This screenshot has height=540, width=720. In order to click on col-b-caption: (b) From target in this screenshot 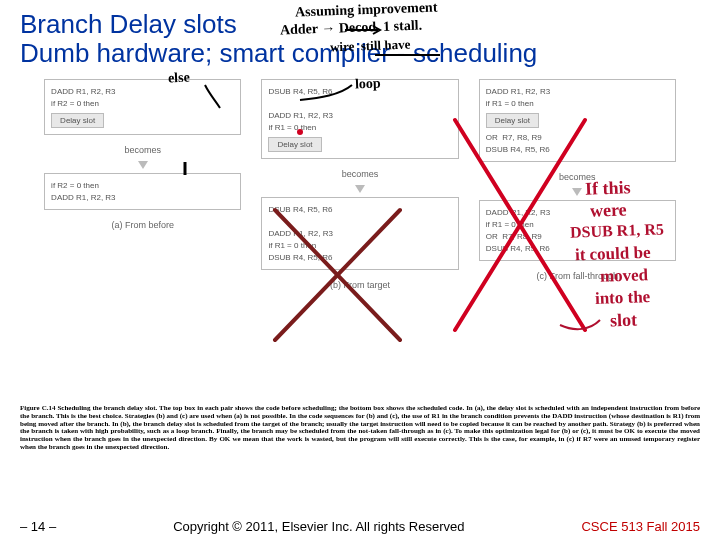, I will do `click(360, 285)`.